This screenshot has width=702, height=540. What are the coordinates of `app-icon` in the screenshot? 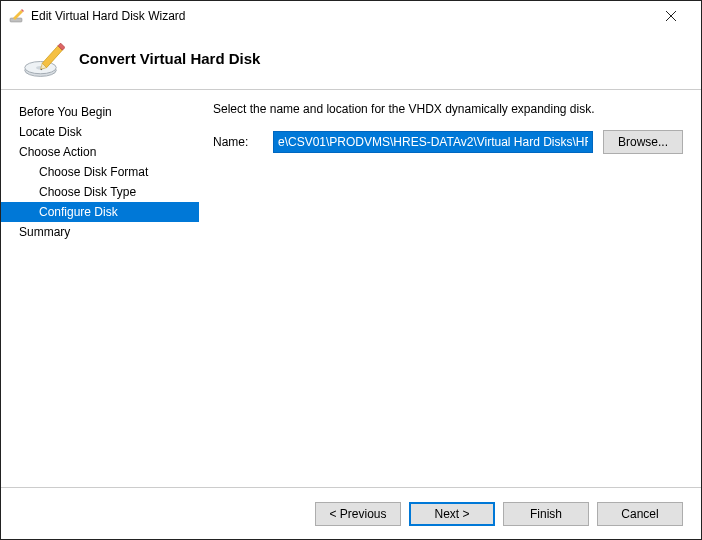 It's located at (17, 16).